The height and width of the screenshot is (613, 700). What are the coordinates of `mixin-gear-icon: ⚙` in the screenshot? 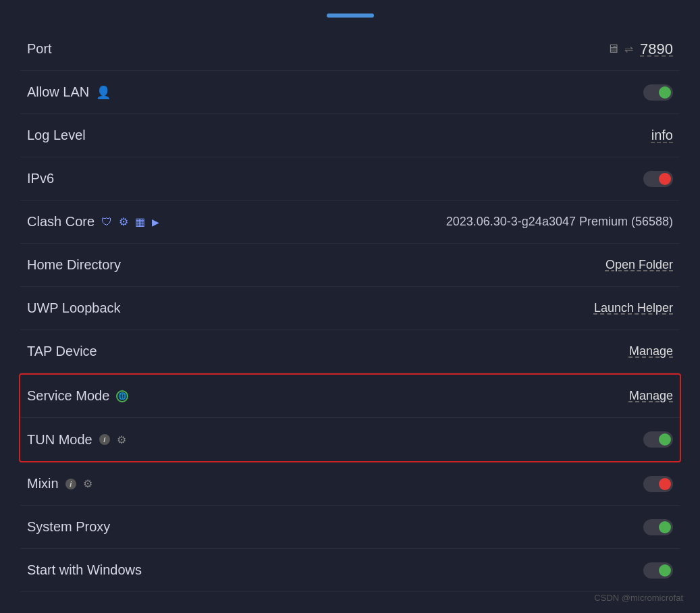 It's located at (88, 483).